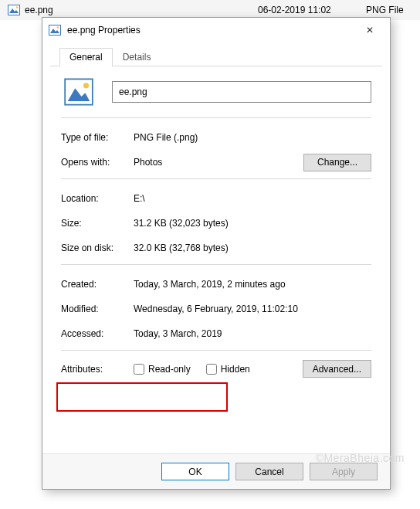 Image resolution: width=420 pixels, height=509 pixels. Describe the element at coordinates (370, 30) in the screenshot. I see `close-icon: ✕` at that location.